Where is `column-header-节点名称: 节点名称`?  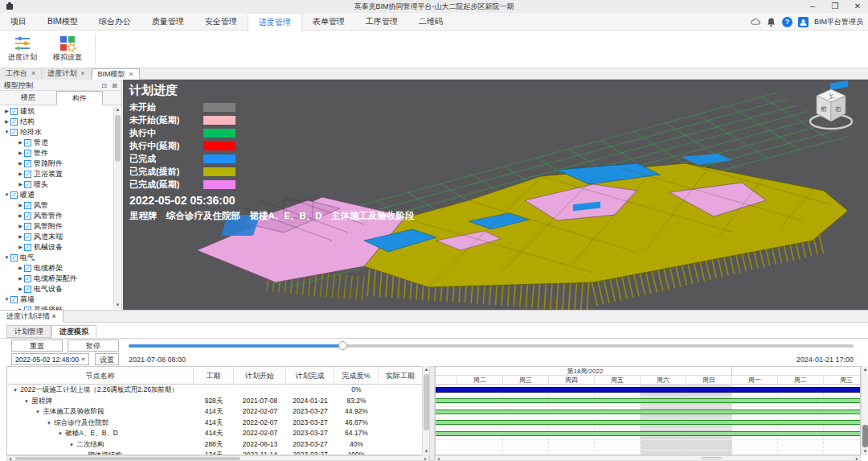
column-header-节点名称: 节点名称 is located at coordinates (100, 376).